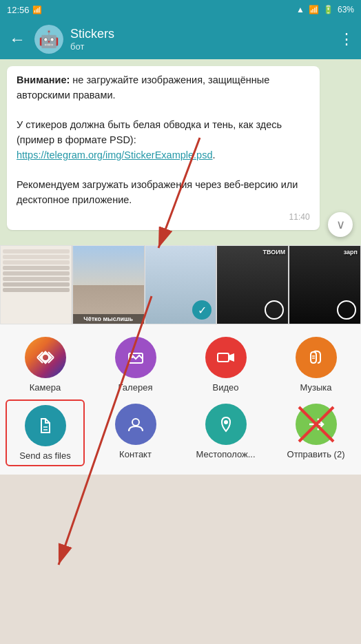 This screenshot has height=644, width=361. I want to click on gallery-icon, so click(136, 357).